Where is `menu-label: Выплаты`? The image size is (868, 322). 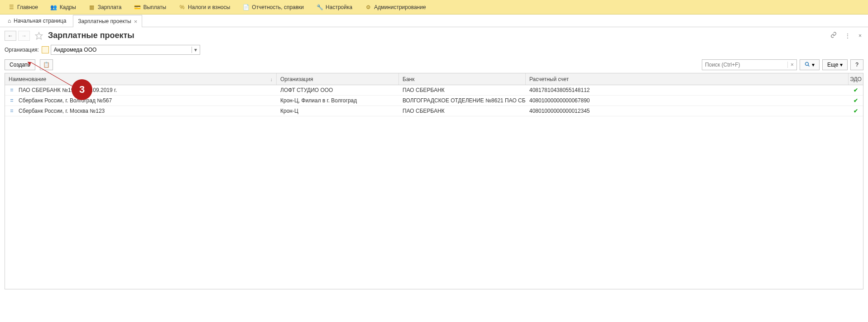
menu-label: Выплаты is located at coordinates (155, 7).